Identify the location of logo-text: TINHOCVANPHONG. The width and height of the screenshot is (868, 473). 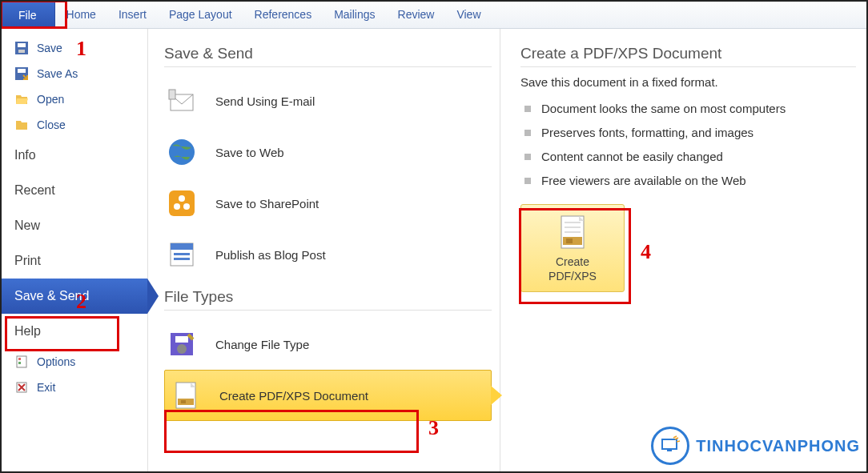
(778, 447).